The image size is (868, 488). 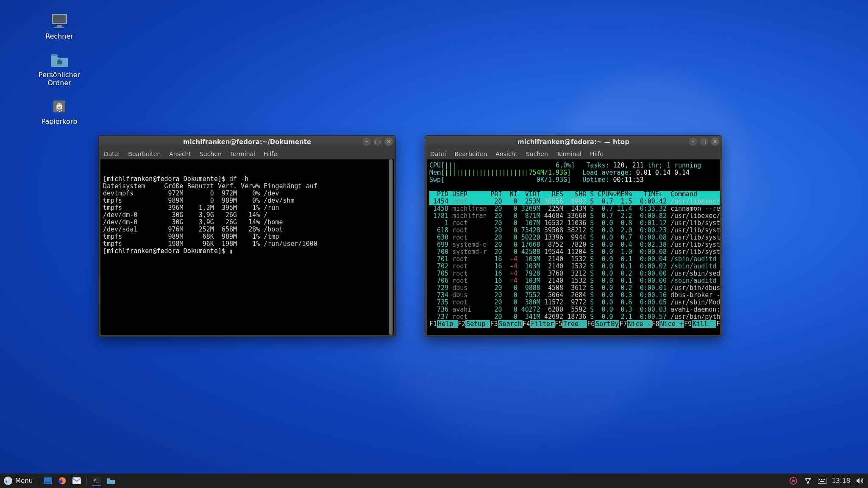 What do you see at coordinates (247, 142) in the screenshot?
I see `titlebar: michlfranken@fedora:~/Dokumente – ▢ ✕` at bounding box center [247, 142].